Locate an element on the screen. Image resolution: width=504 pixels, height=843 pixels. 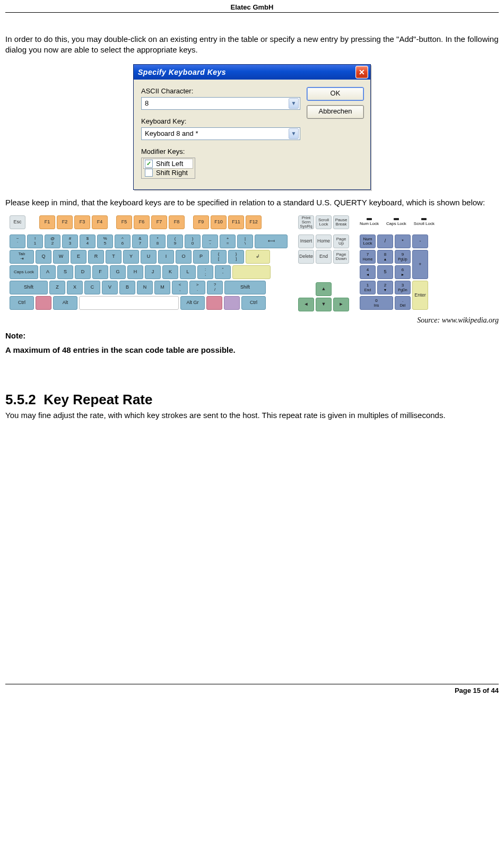
key-insert: Insert is located at coordinates (306, 241).